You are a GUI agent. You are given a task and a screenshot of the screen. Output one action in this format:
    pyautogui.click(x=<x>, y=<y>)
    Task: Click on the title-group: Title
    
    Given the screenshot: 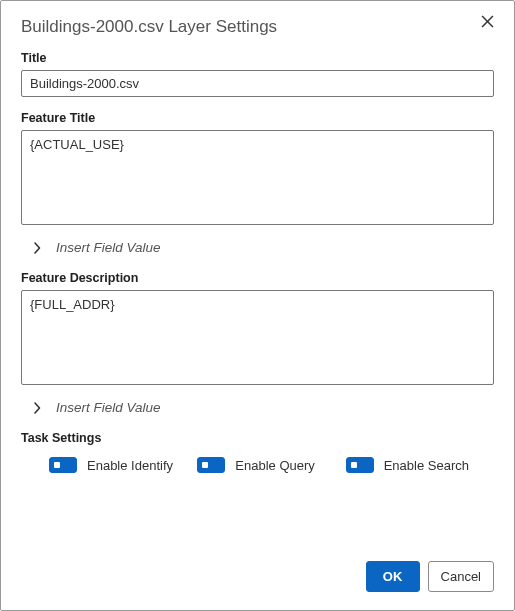 What is the action you would take?
    pyautogui.click(x=258, y=74)
    